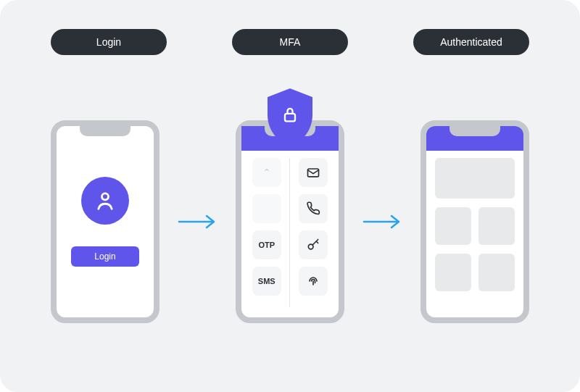 This screenshot has height=392, width=580. What do you see at coordinates (105, 201) in the screenshot?
I see `user-icon` at bounding box center [105, 201].